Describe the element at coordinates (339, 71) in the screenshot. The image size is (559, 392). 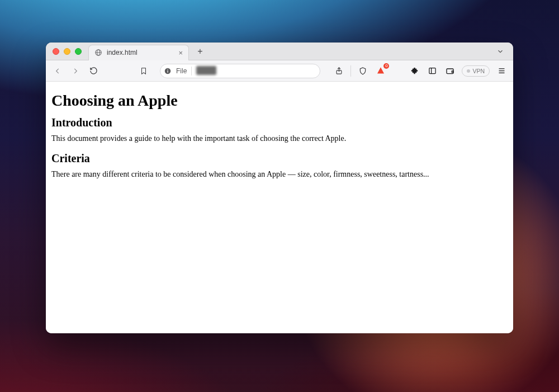
I see `share-button` at that location.